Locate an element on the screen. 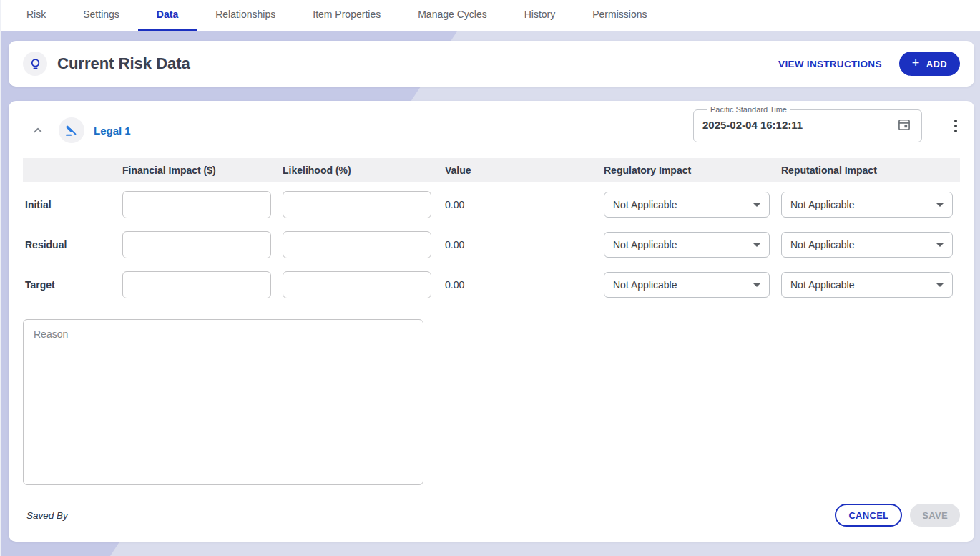 This screenshot has width=980, height=556. tab-relationships: Relationships is located at coordinates (245, 16).